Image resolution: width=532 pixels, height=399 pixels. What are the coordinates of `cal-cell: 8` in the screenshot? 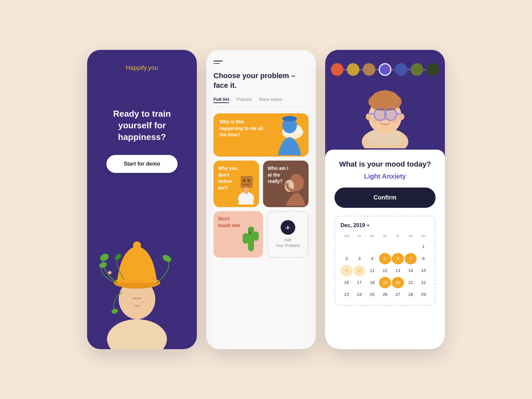 It's located at (424, 259).